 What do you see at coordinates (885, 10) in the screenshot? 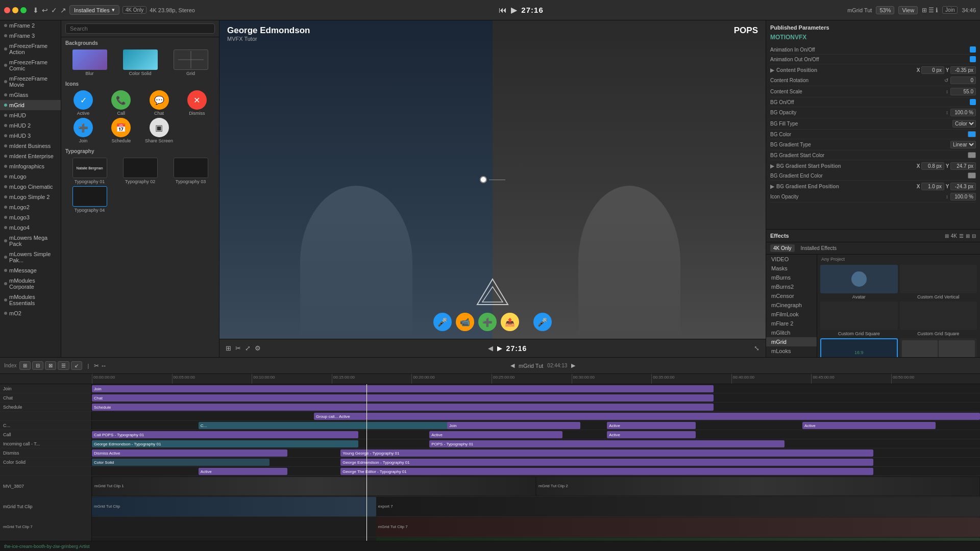
I see `zoom-level: 53%` at bounding box center [885, 10].